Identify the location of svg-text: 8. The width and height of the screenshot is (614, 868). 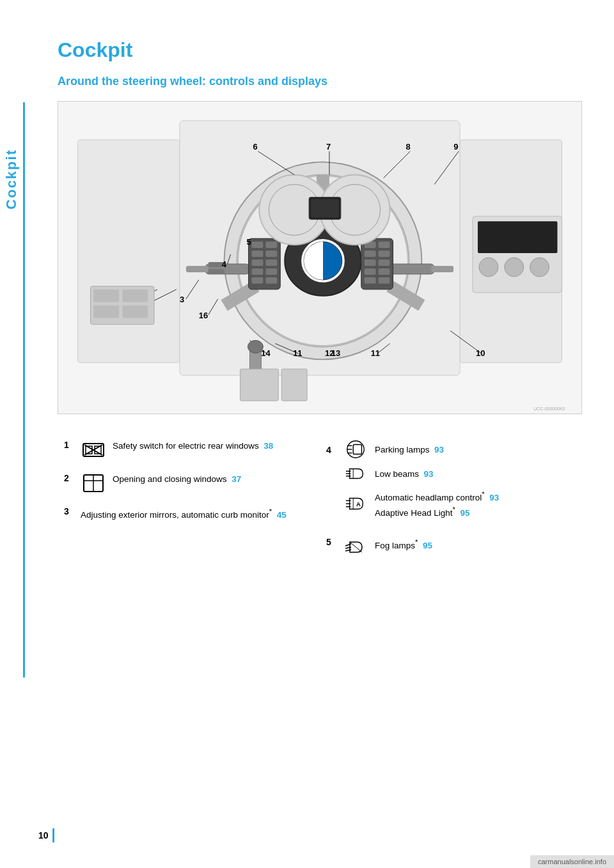
(408, 147).